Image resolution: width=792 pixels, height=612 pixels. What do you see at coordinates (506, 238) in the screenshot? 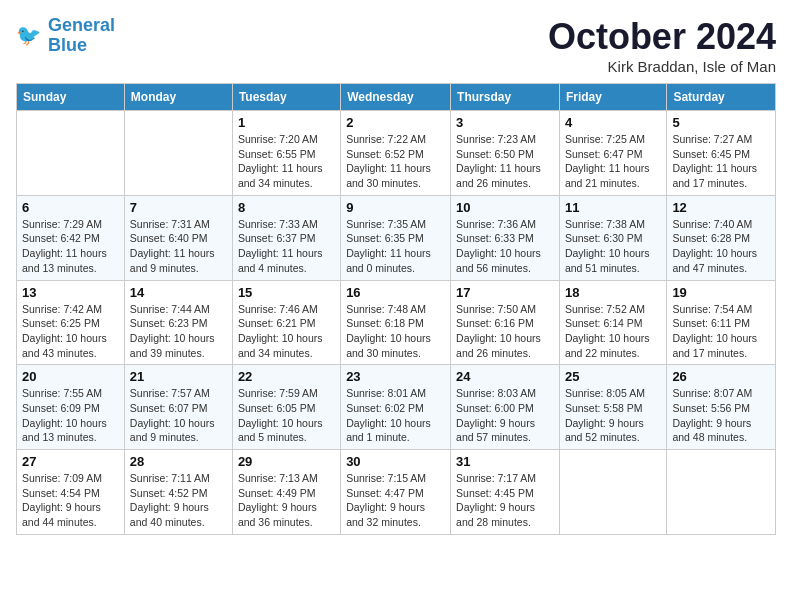
I see `calendar-cell: 10Sunrise: 7:36 AM Sunset: 6:33 PM Dayli…` at bounding box center [506, 238].